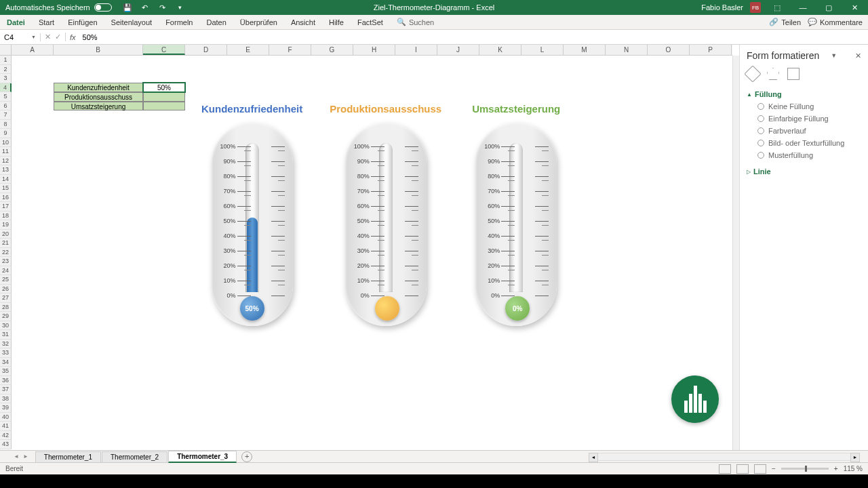 The height and width of the screenshot is (488, 868). I want to click on sheet-tab-2: Thermometer_2, so click(134, 457).